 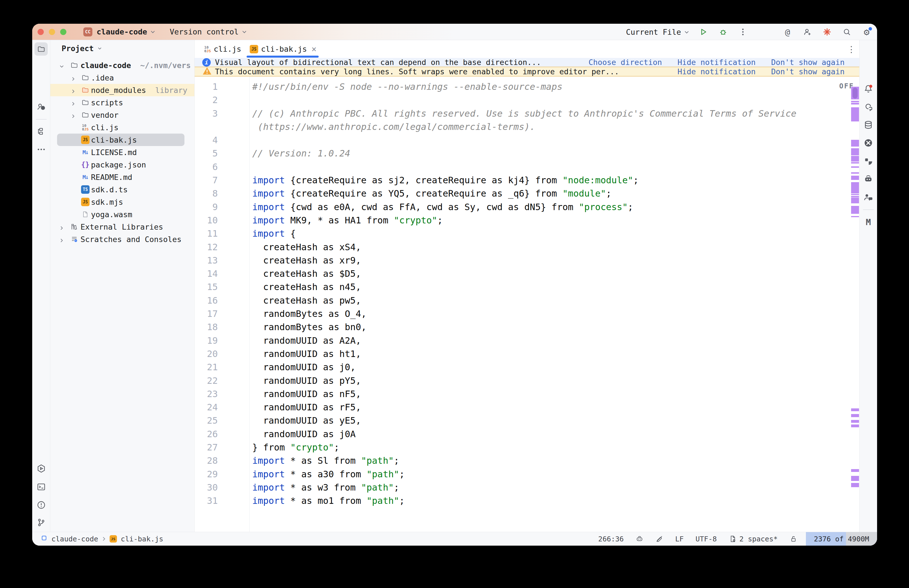 What do you see at coordinates (441, 207) in the screenshot?
I see `code-text: import {cwd as e0A, cwd as FfA, cwd as S…` at bounding box center [441, 207].